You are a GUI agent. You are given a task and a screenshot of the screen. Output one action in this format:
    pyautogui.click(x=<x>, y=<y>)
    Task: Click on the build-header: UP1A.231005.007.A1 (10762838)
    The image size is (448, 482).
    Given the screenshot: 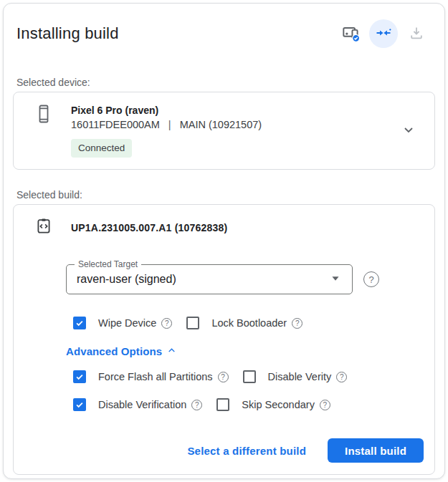 What is the action you would take?
    pyautogui.click(x=229, y=228)
    